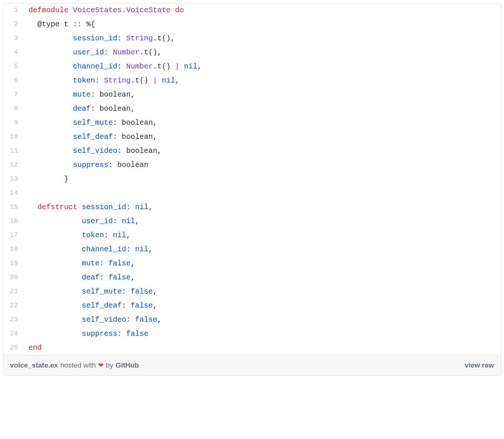  I want to click on code-token: user_id:, so click(100, 221).